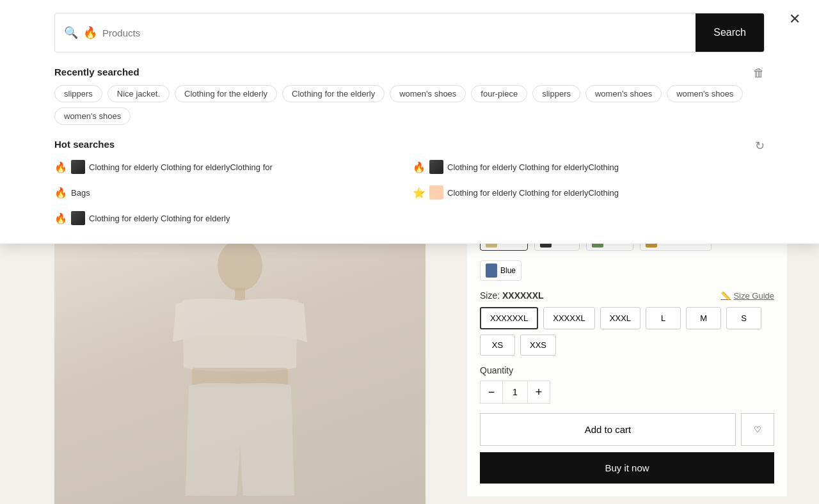 The height and width of the screenshot is (504, 819). I want to click on swatch-dot-blue, so click(491, 271).